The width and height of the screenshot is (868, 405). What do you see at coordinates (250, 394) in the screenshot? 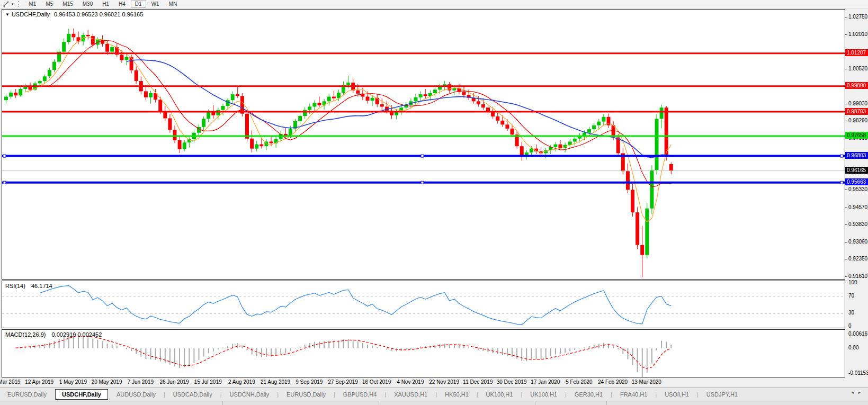
I see `chart-tab-usdcnh-daily: USDCNH,Daily` at bounding box center [250, 394].